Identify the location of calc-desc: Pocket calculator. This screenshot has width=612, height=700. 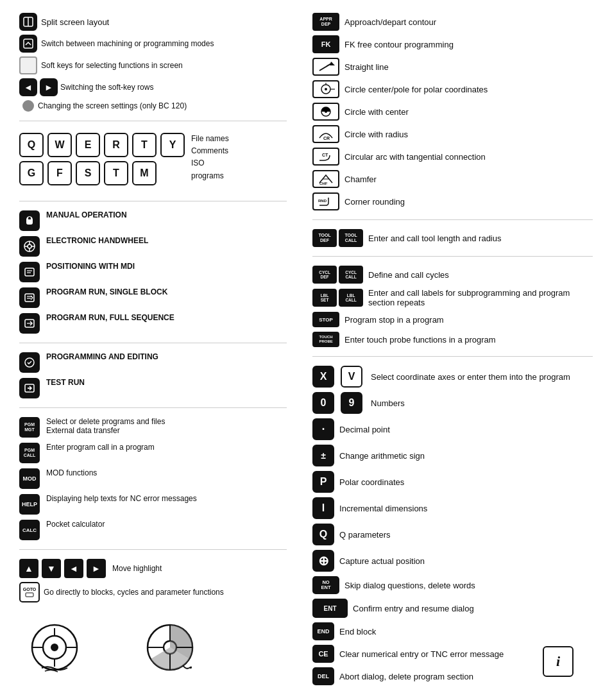
(76, 524).